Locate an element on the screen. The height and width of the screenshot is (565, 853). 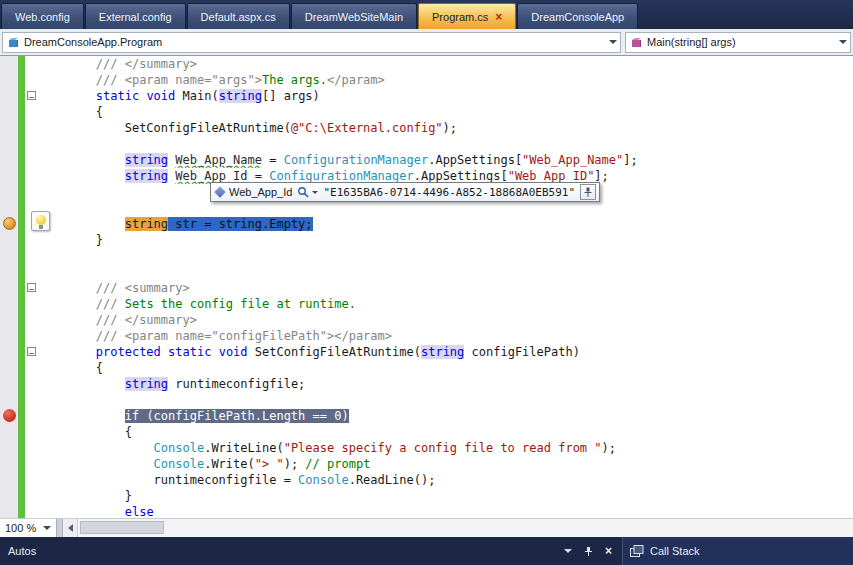
smart-tag-lightbulb-icon is located at coordinates (40, 221).